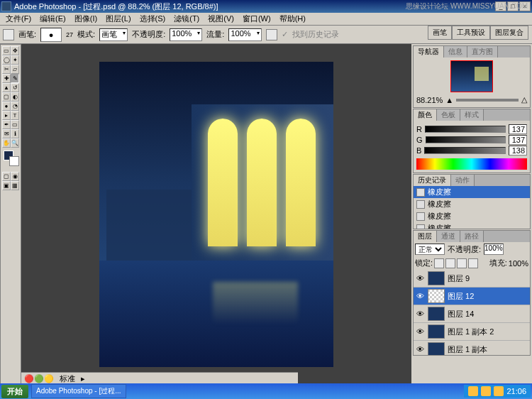 Image resolution: width=532 pixels, height=399 pixels. Describe the element at coordinates (6, 133) in the screenshot. I see `notes-tool: ✉` at that location.